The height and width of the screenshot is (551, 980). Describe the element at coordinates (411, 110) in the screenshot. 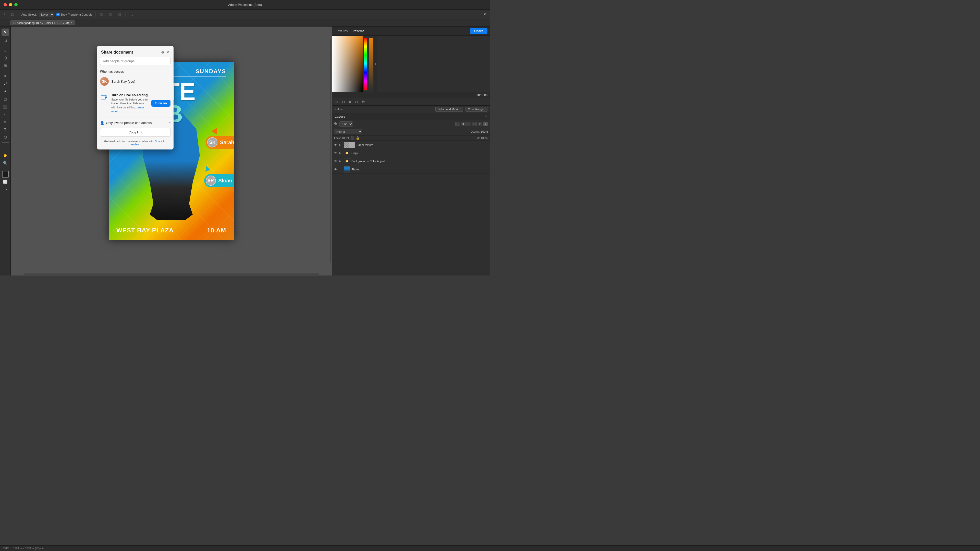

I see `refine-bar: Refine: Select and Mask... Color Range .` at that location.